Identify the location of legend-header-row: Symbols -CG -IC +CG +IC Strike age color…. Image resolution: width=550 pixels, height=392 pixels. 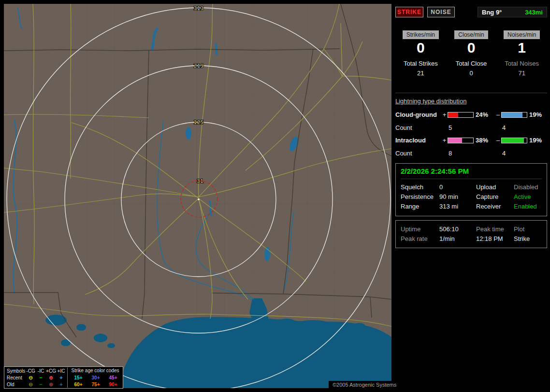
(64, 371).